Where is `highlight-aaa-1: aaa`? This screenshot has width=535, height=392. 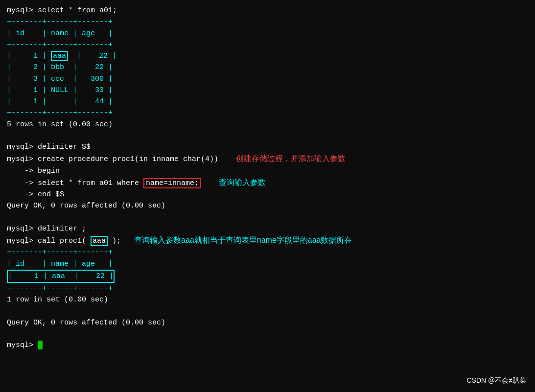
highlight-aaa-1: aaa is located at coordinates (60, 56).